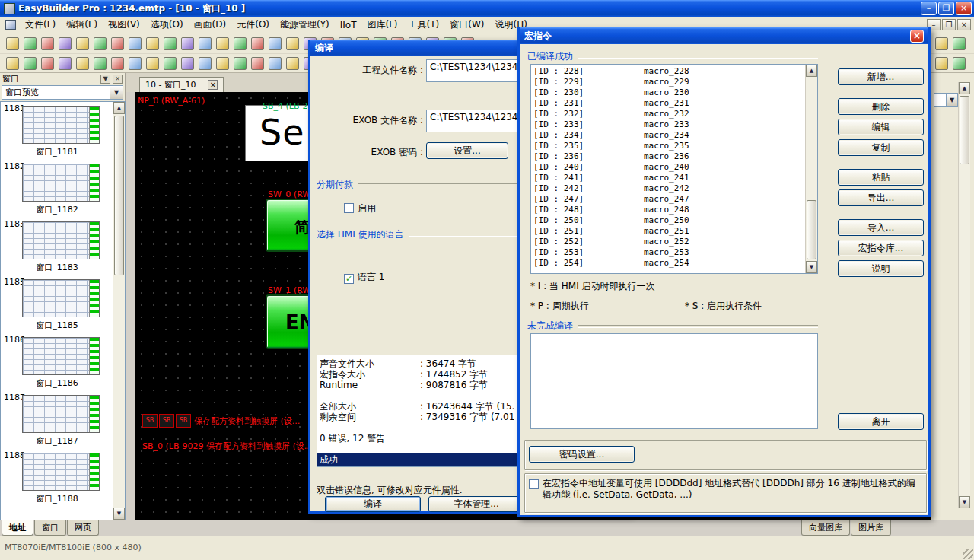  What do you see at coordinates (11, 24) in the screenshot?
I see `mdi-child-icon` at bounding box center [11, 24].